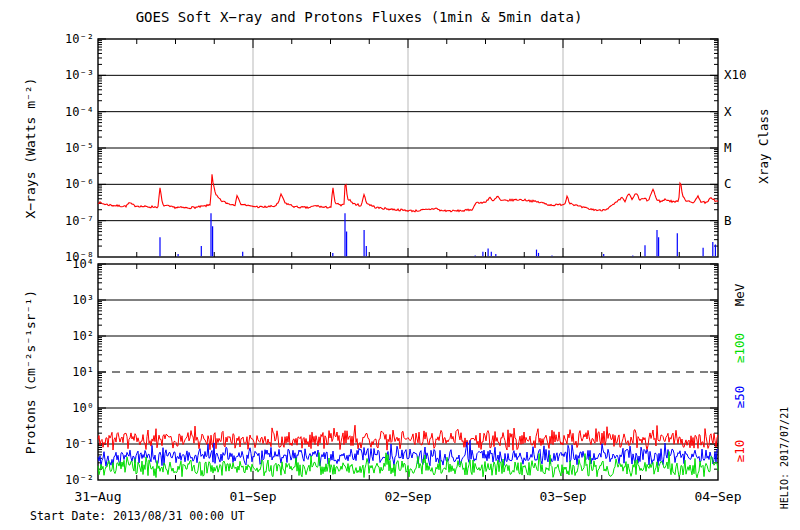  Describe the element at coordinates (740, 294) in the screenshot. I see `proton-energy-label: MeV` at that location.